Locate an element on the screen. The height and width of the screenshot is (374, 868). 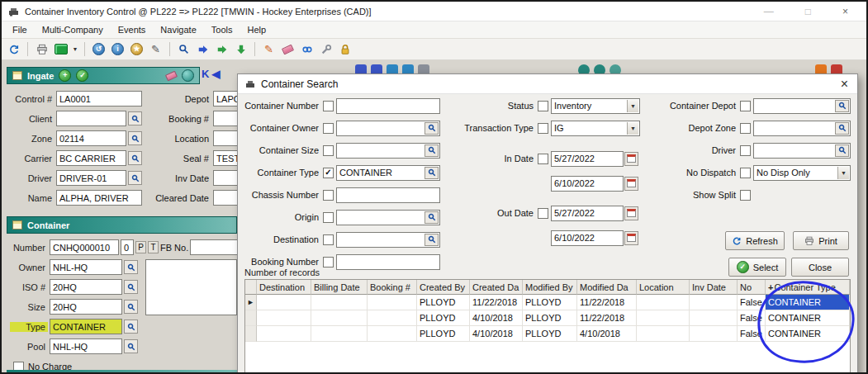
pool-lookup-button is located at coordinates (130, 347).